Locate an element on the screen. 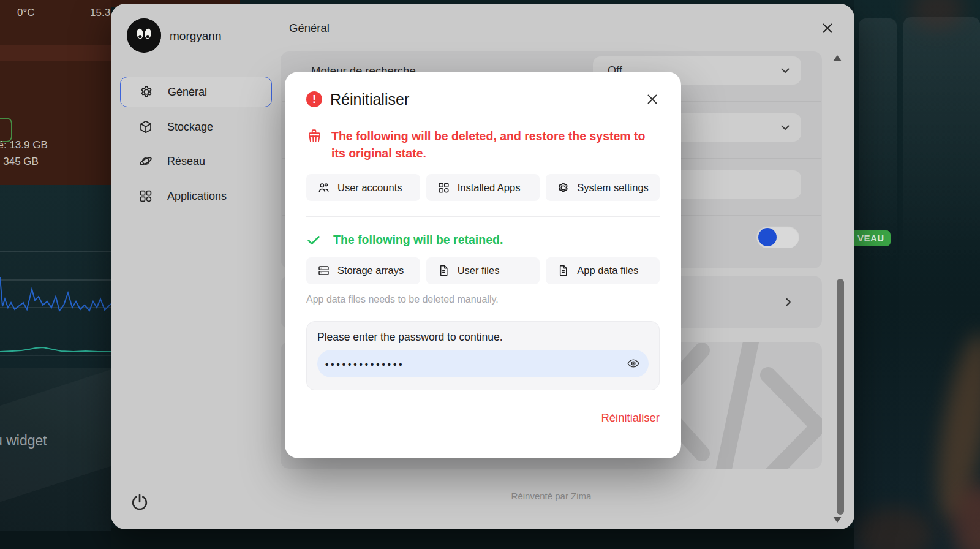 The height and width of the screenshot is (549, 980). password-section: Please enter the password to continue. •… is located at coordinates (483, 355).